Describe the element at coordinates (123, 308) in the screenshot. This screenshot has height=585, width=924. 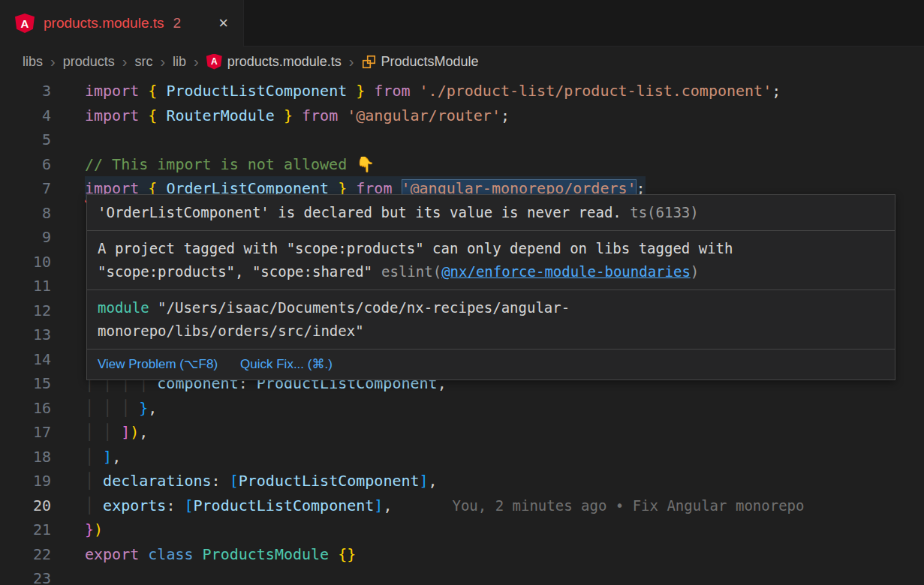
I see `module-keyword: module` at that location.